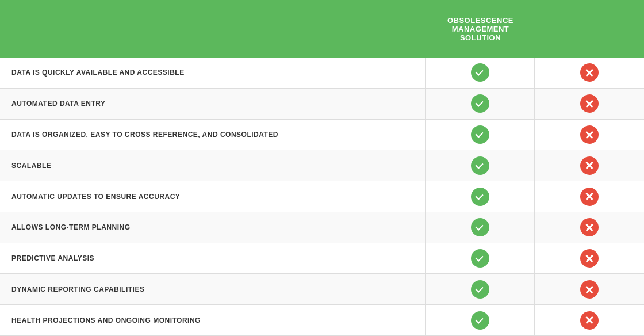 The width and height of the screenshot is (644, 336). I want to click on table-row: SCALABLE, so click(322, 166).